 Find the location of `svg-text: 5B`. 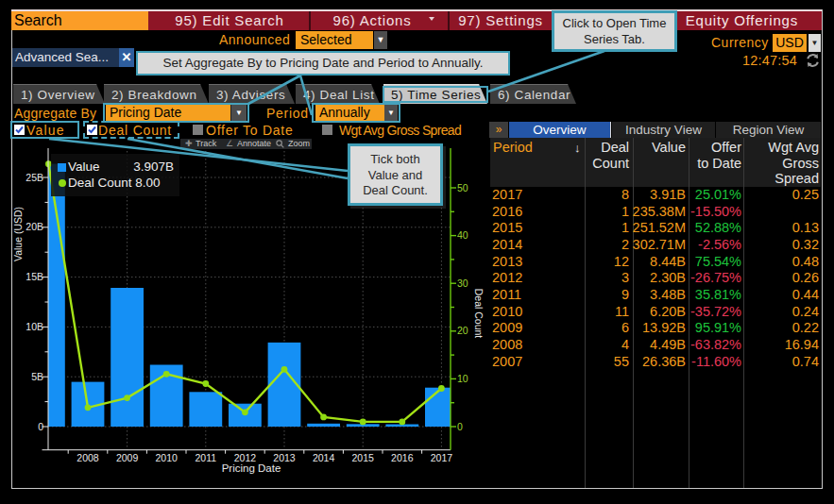

svg-text: 5B is located at coordinates (38, 377).